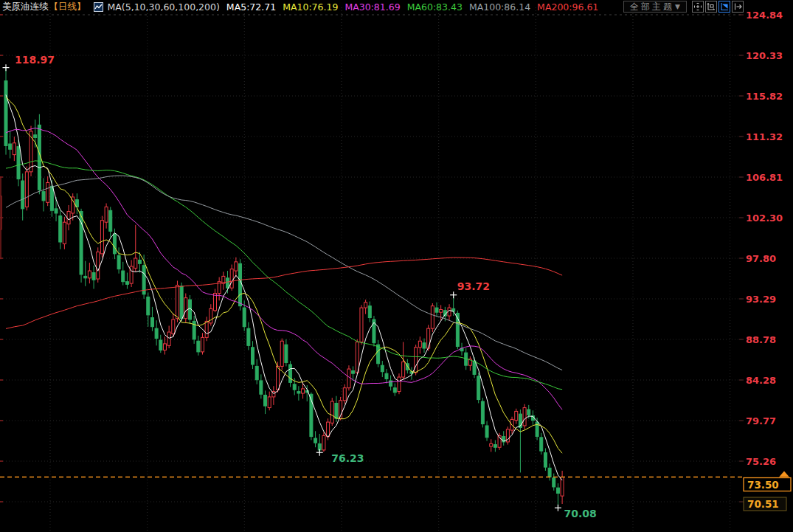 Image resolution: width=793 pixels, height=532 pixels. What do you see at coordinates (99, 7) in the screenshot?
I see `indicator-mini-icon` at bounding box center [99, 7].